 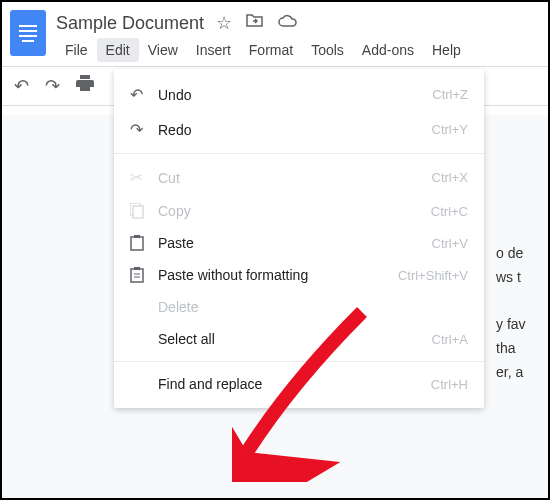 I want to click on menu-item-delete: Delete, so click(x=299, y=307).